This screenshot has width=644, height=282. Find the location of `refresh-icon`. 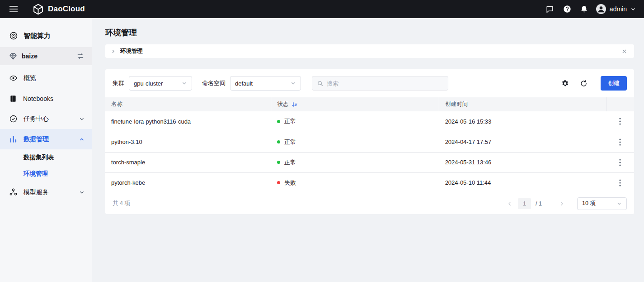

refresh-icon is located at coordinates (584, 83).